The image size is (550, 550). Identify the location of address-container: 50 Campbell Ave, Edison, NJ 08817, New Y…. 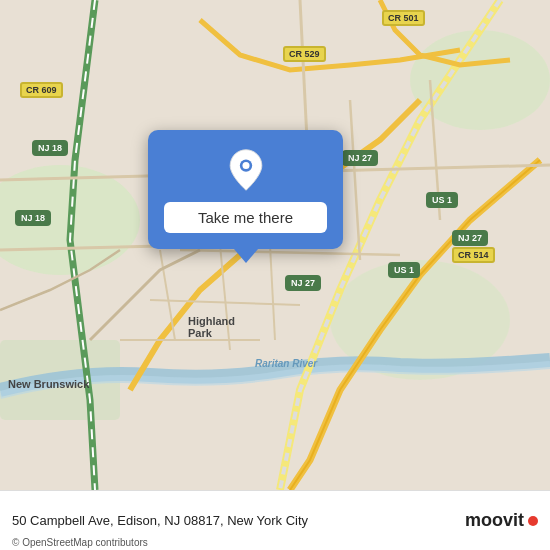
(160, 520).